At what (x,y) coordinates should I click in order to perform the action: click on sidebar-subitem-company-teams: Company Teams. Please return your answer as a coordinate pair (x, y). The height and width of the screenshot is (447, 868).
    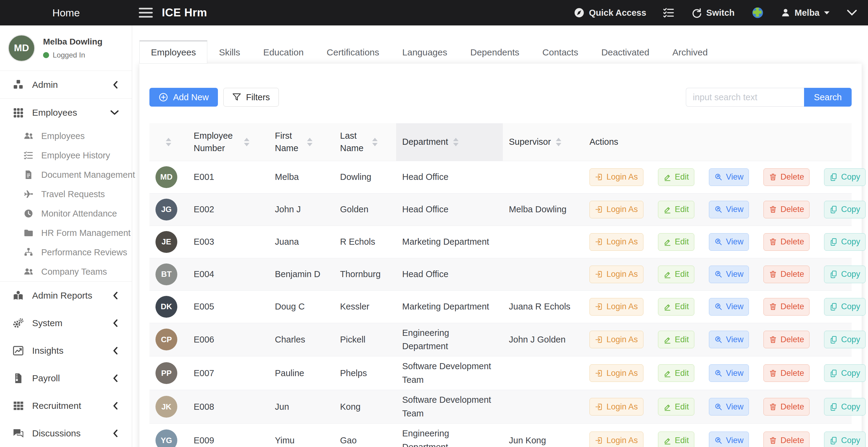
    Looking at the image, I should click on (66, 272).